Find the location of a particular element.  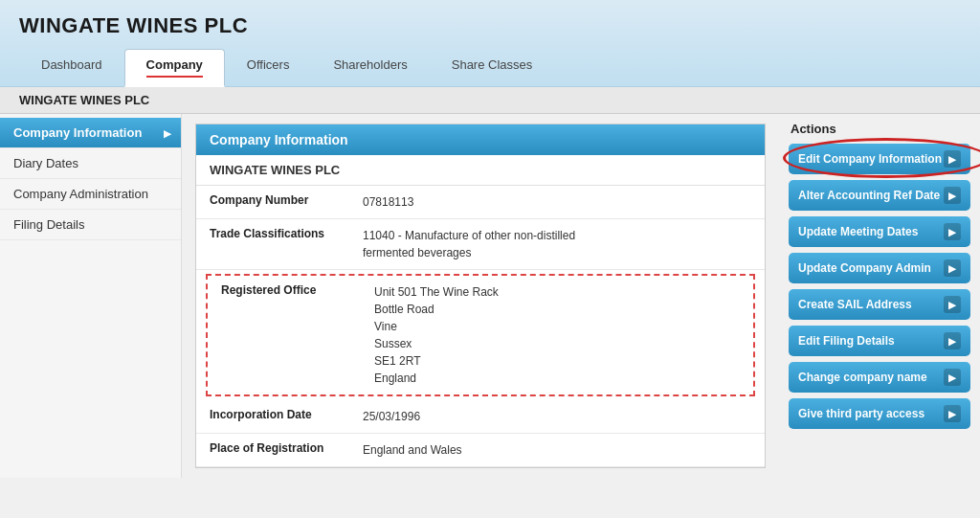

value-place-of-registration: England and Wales is located at coordinates (557, 450).